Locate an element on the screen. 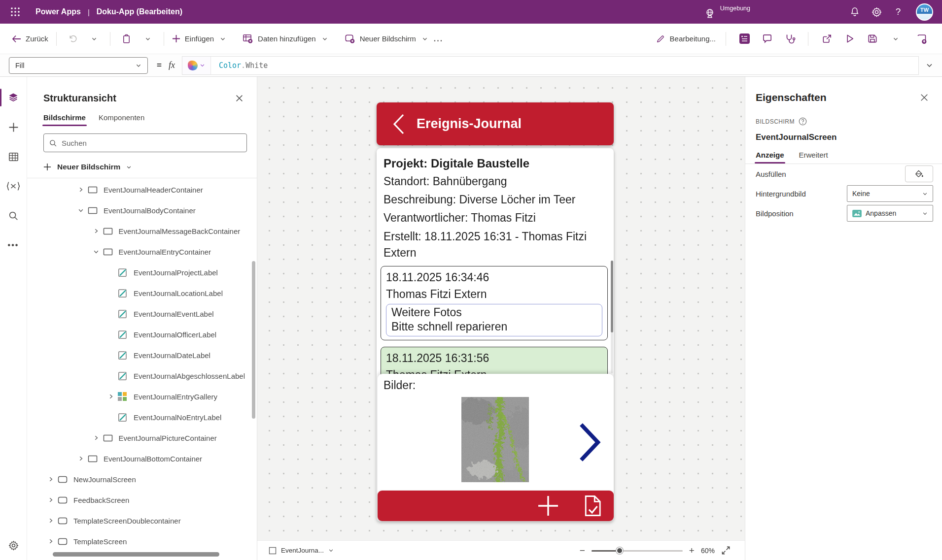  tree-item: EventJournalEntryContainer is located at coordinates (142, 252).